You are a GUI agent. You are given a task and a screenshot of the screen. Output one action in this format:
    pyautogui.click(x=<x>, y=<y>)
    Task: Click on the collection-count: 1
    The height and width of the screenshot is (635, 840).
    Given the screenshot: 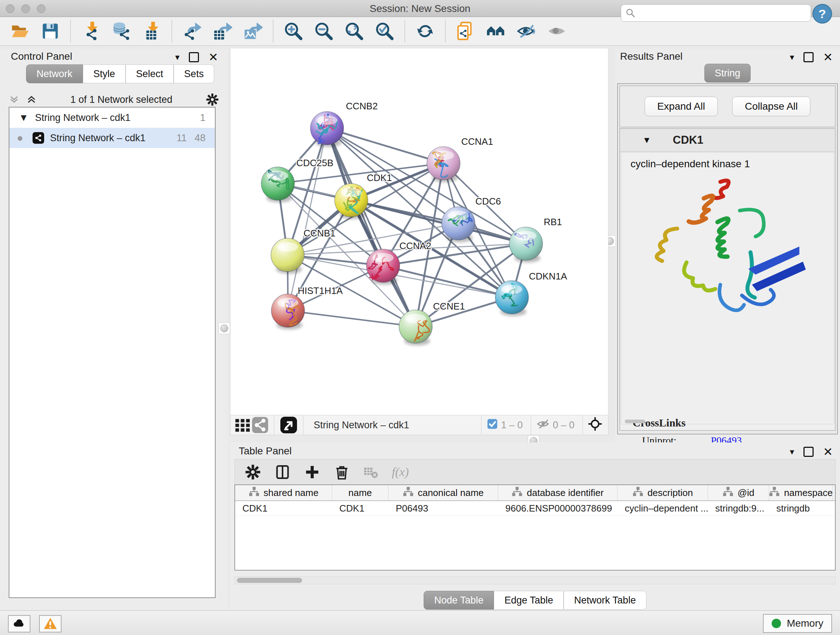 What is the action you would take?
    pyautogui.click(x=203, y=118)
    